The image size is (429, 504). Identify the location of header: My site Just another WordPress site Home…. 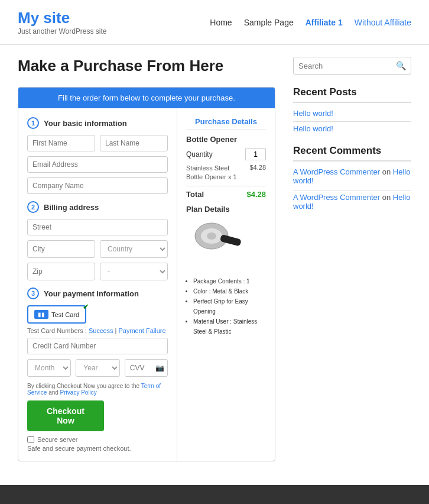
(214, 22).